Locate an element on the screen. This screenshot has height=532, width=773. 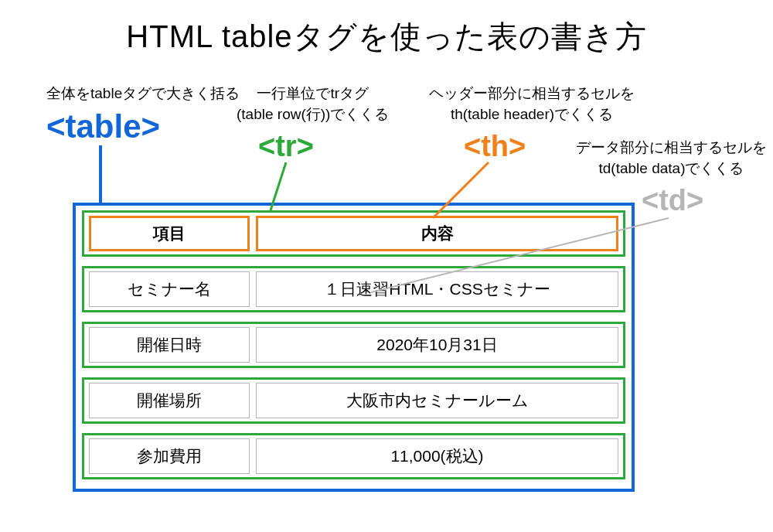
table-row: 参加費用 11,000(税込) is located at coordinates (354, 456).